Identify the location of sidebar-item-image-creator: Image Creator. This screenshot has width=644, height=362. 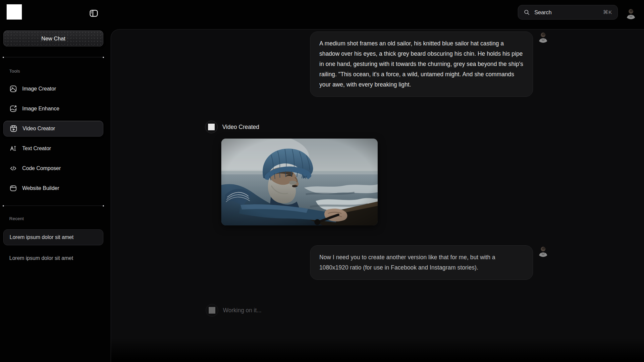
(53, 89).